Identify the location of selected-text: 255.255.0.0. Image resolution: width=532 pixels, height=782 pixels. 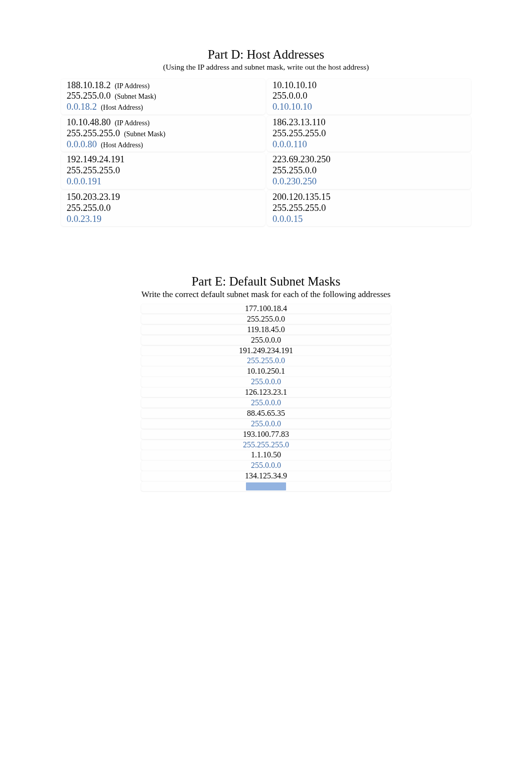
(266, 486).